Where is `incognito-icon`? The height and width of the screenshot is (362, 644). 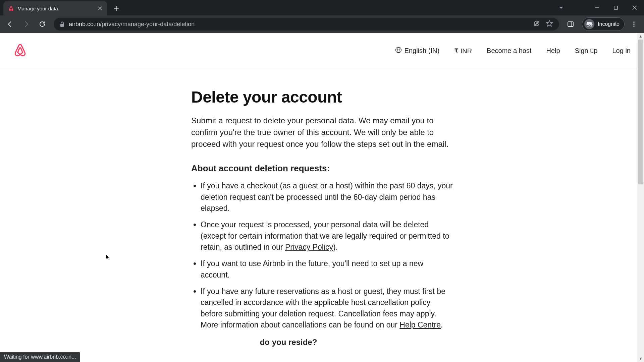
incognito-icon is located at coordinates (589, 24).